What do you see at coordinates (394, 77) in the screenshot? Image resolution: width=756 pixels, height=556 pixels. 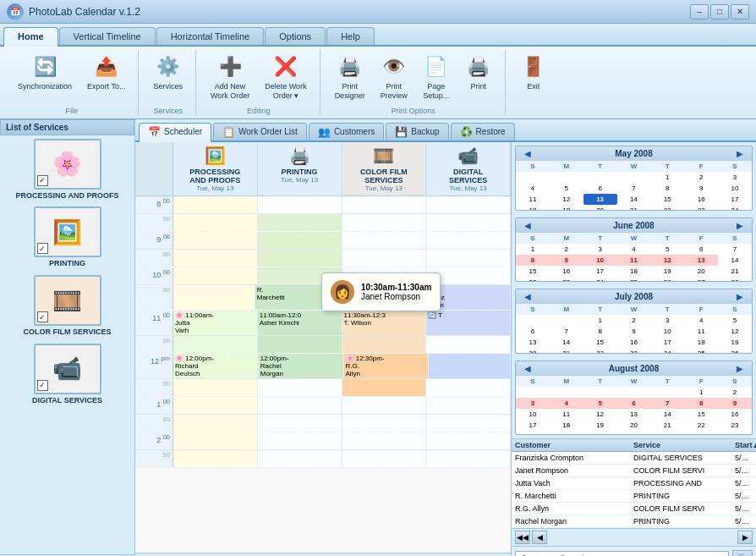 I see `print-preview-button: 👁️ PrintPreview` at bounding box center [394, 77].